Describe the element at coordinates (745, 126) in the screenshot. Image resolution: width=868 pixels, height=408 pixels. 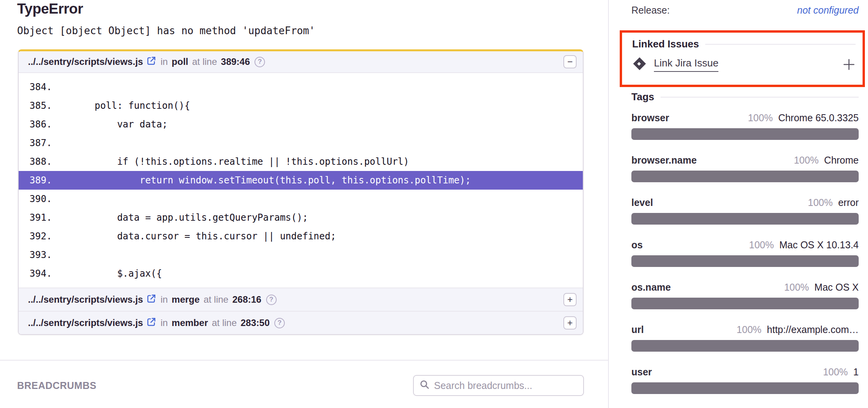
I see `tag-row: browser100%Chrome 65.0.3325` at that location.